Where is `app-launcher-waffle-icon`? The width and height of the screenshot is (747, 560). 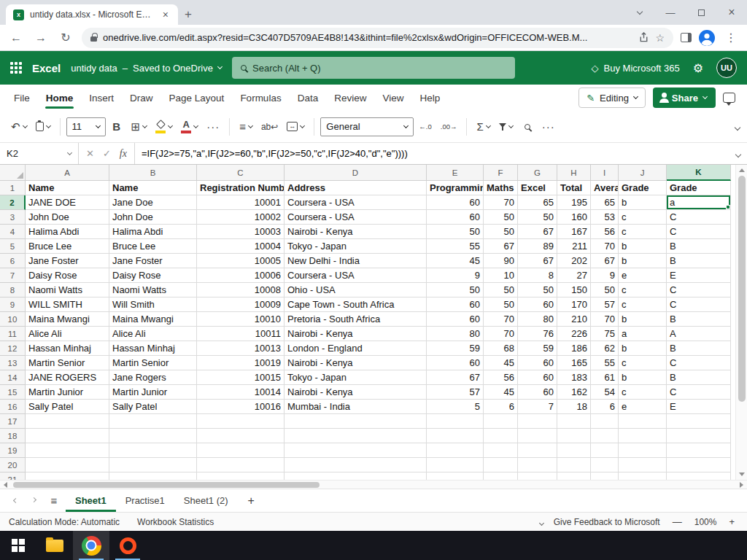
app-launcher-waffle-icon is located at coordinates (16, 68).